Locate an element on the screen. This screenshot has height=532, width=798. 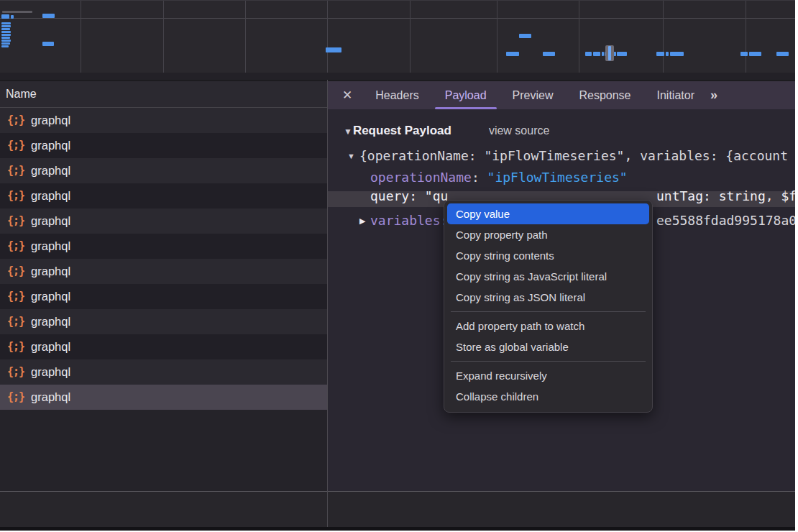
timeline-bottom-band is located at coordinates (398, 76).